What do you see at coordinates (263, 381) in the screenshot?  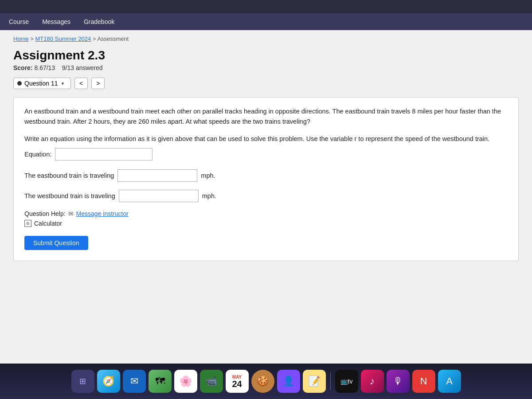 I see `dock-cookies: 🍪` at bounding box center [263, 381].